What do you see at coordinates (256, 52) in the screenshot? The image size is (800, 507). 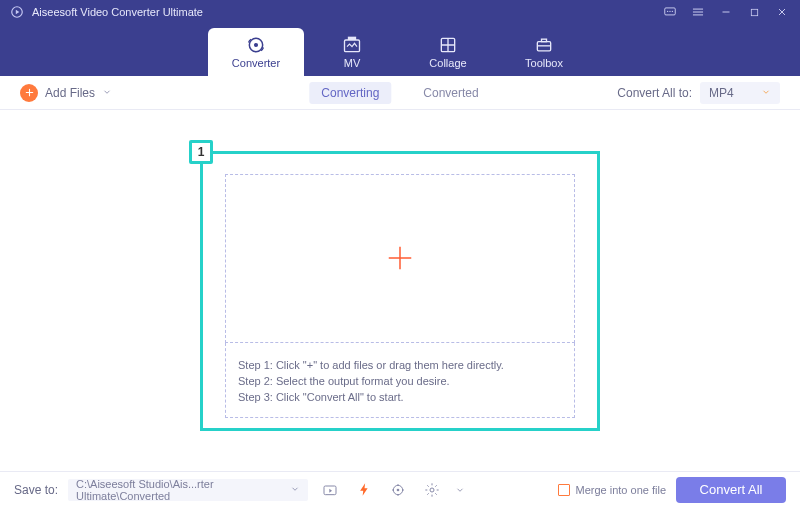 I see `tab-converter: Converter` at bounding box center [256, 52].